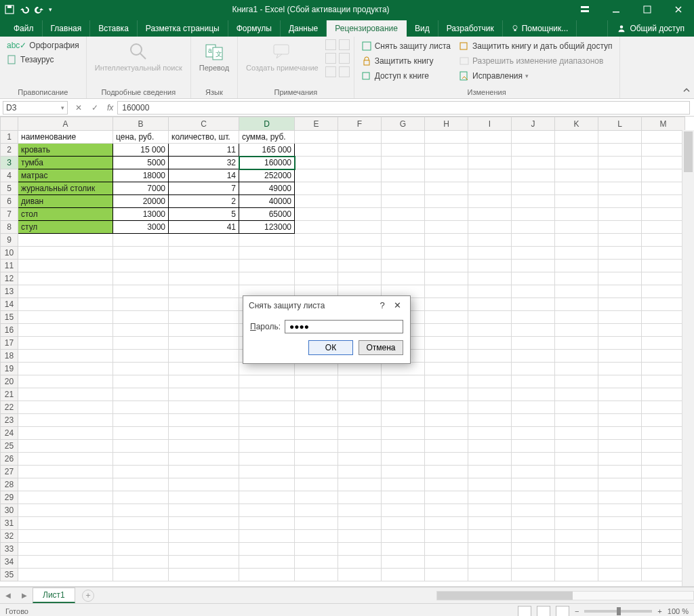 This screenshot has height=616, width=694. Describe the element at coordinates (141, 137) in the screenshot. I see `header-cell: цена, руб.` at that location.